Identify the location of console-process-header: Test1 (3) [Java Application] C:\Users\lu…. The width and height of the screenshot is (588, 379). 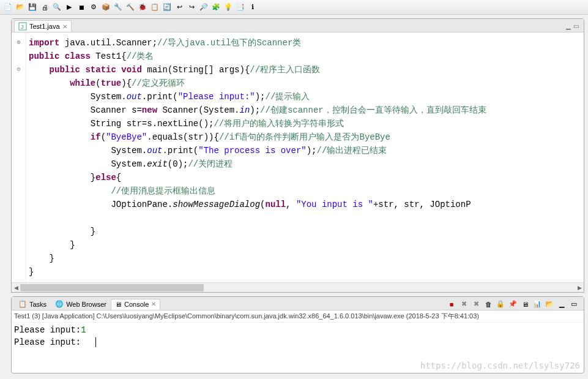
(297, 317).